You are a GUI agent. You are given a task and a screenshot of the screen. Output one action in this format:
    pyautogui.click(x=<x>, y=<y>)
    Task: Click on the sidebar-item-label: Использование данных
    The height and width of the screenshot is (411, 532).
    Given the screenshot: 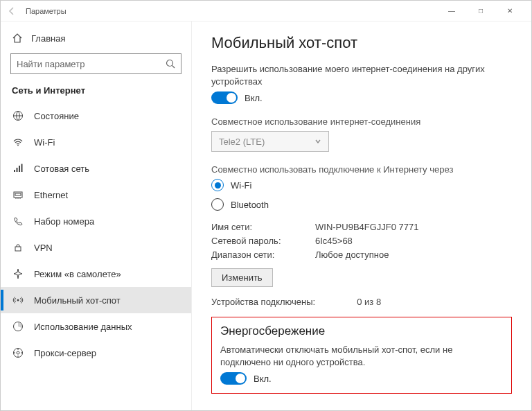 What is the action you would take?
    pyautogui.click(x=83, y=327)
    